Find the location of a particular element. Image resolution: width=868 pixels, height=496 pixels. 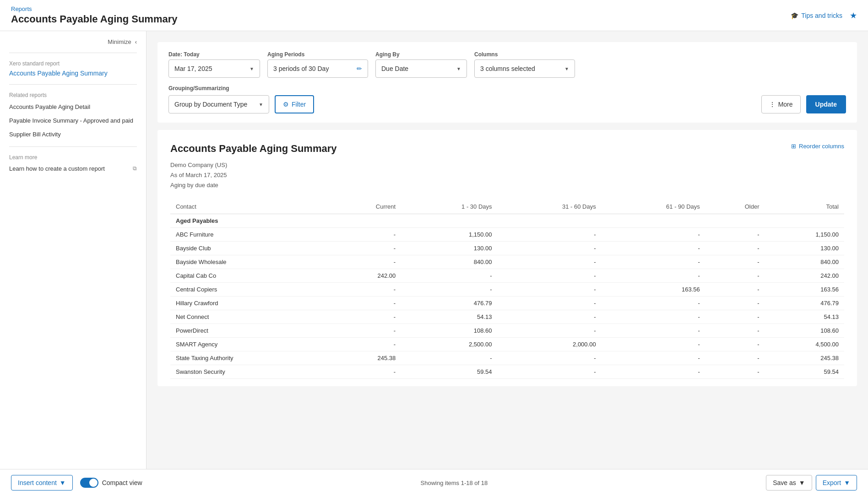

showing-label: Showing items 1-18 of 18 is located at coordinates (454, 483).